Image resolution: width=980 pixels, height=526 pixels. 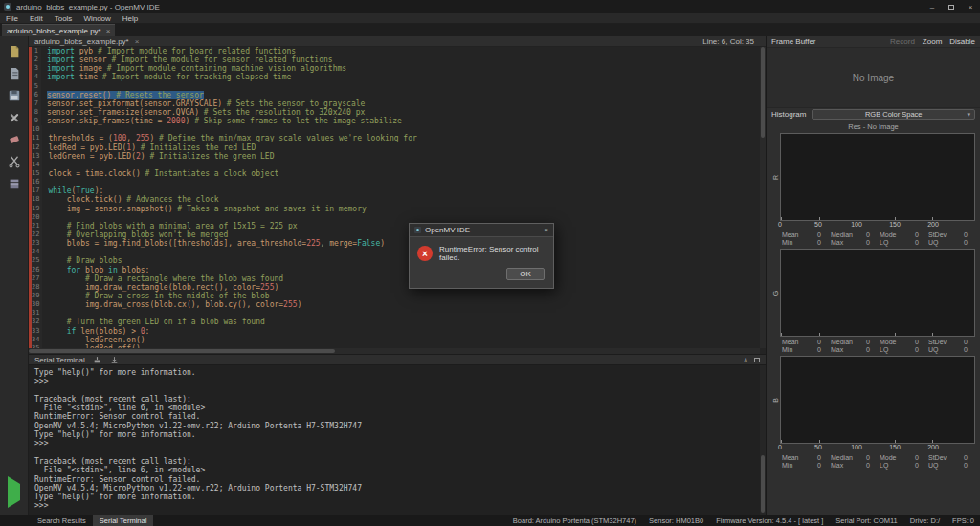 What do you see at coordinates (76, 191) in the screenshot?
I see `code-text: while(True):` at bounding box center [76, 191].